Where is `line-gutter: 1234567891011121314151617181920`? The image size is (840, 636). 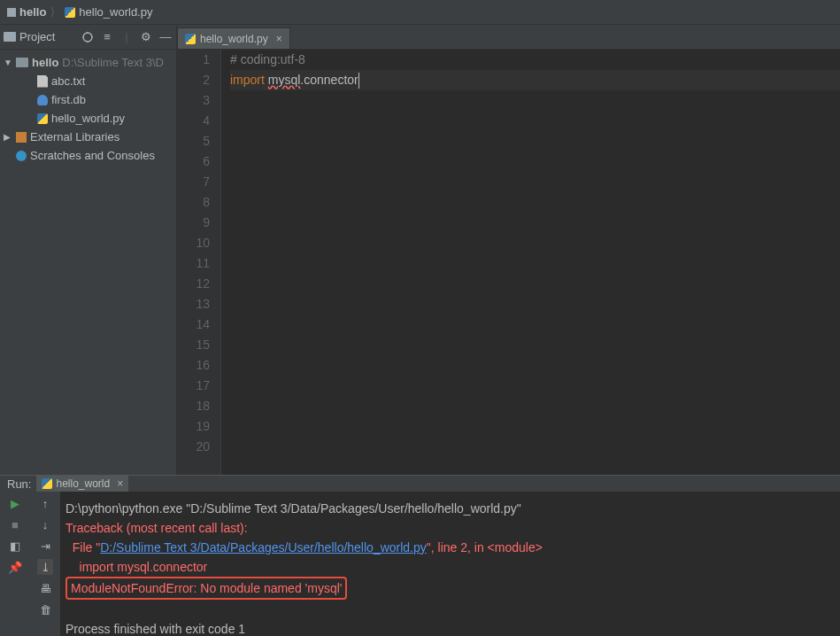
line-gutter: 1234567891011121314151617181920 is located at coordinates (199, 262).